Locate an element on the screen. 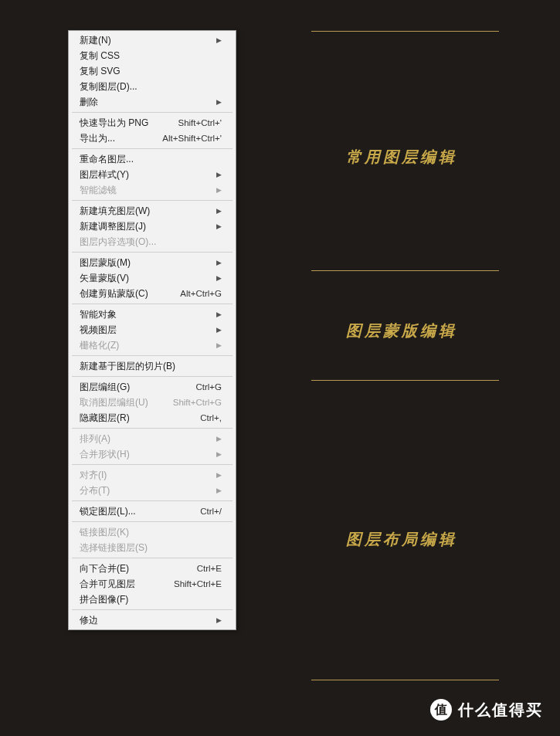  menu-item: 智能对象▶ is located at coordinates (152, 314).